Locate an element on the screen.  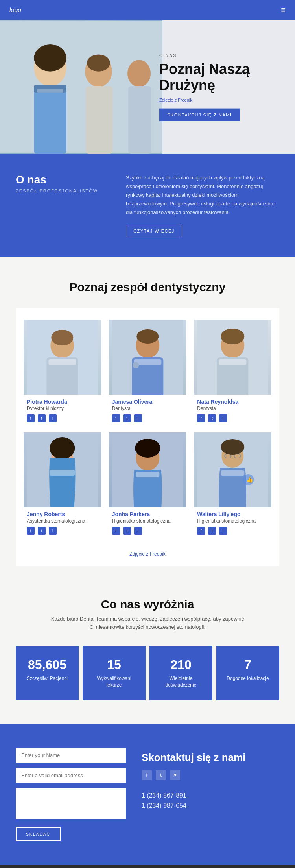
facebook-icon-3: f is located at coordinates (201, 418).